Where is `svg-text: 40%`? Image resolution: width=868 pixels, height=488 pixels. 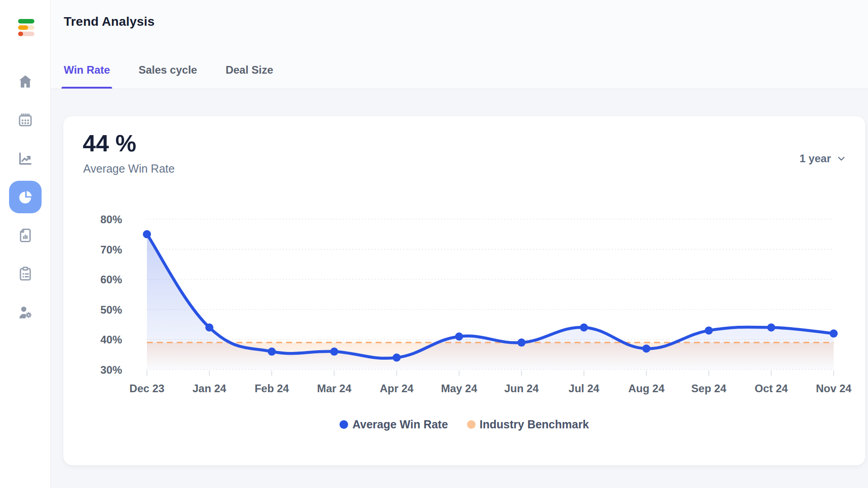
svg-text: 40% is located at coordinates (111, 340).